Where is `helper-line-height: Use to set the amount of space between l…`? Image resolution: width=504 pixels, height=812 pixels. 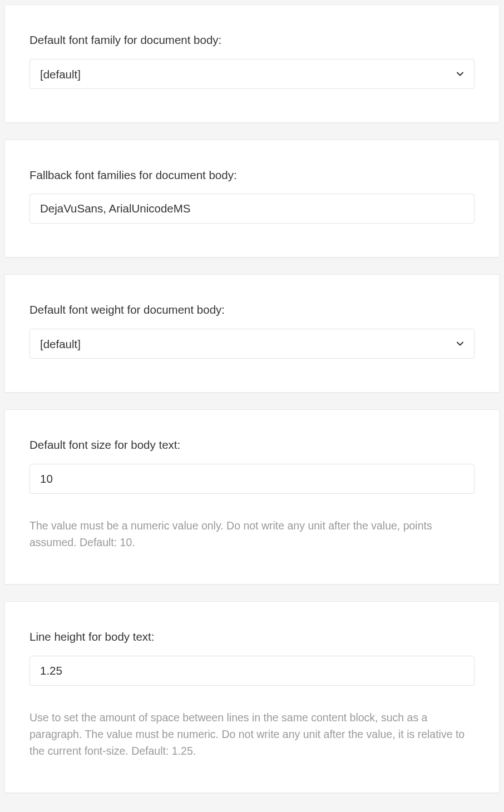
helper-line-height: Use to set the amount of space between l… is located at coordinates (252, 734).